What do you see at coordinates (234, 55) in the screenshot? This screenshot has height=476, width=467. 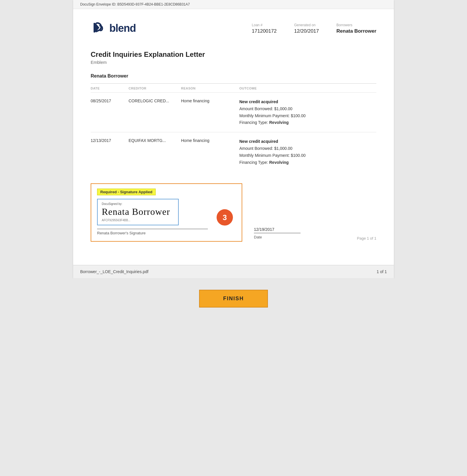 I see `doc-title: Credit Inquiries Explanation Letter` at bounding box center [234, 55].